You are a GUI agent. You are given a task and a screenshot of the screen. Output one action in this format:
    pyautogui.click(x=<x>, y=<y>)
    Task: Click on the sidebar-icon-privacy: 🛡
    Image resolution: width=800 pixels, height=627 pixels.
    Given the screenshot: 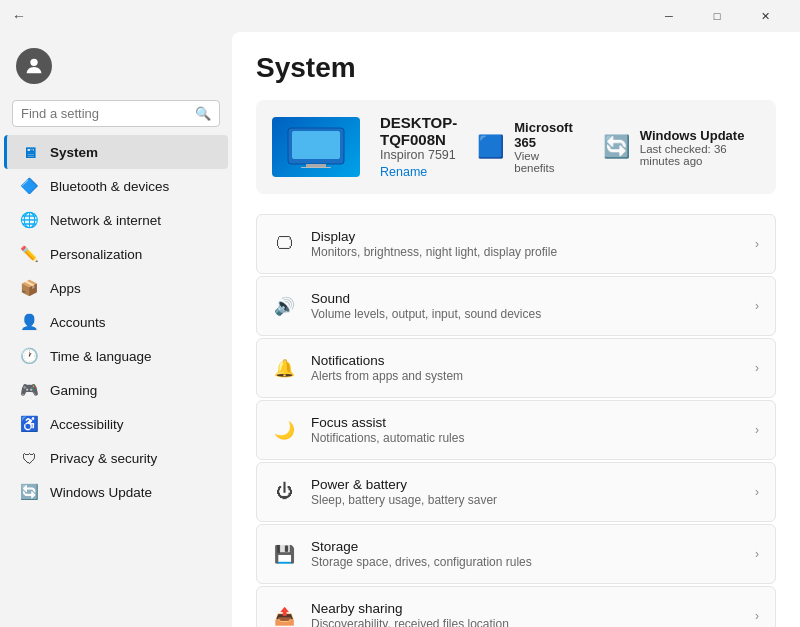 What is the action you would take?
    pyautogui.click(x=29, y=458)
    